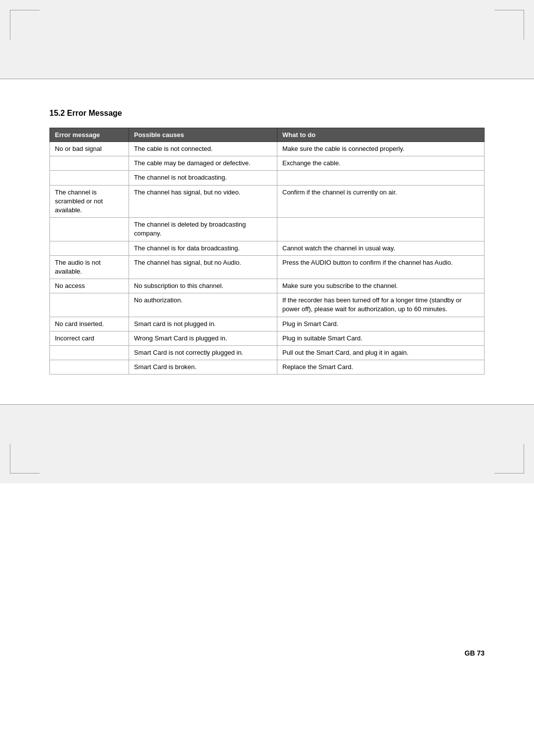 This screenshot has height=756, width=534. What do you see at coordinates (203, 163) in the screenshot?
I see `cell-possible-causes: The cable may be damaged or defective.` at bounding box center [203, 163].